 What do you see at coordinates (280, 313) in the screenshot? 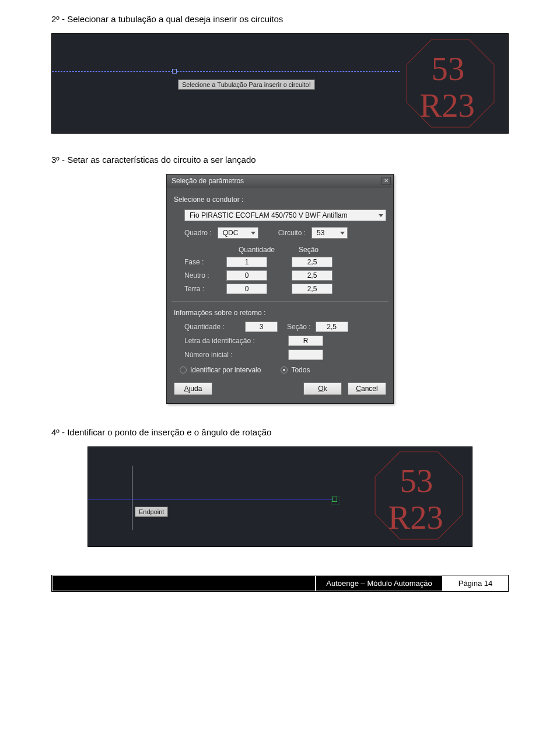
I see `retorno-title: Informações sobre o retorno :` at bounding box center [280, 313].